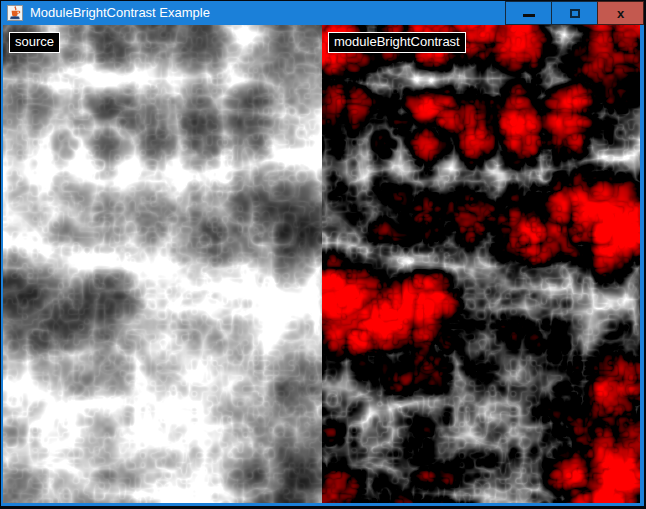  Describe the element at coordinates (620, 13) in the screenshot. I see `close-button: x` at that location.